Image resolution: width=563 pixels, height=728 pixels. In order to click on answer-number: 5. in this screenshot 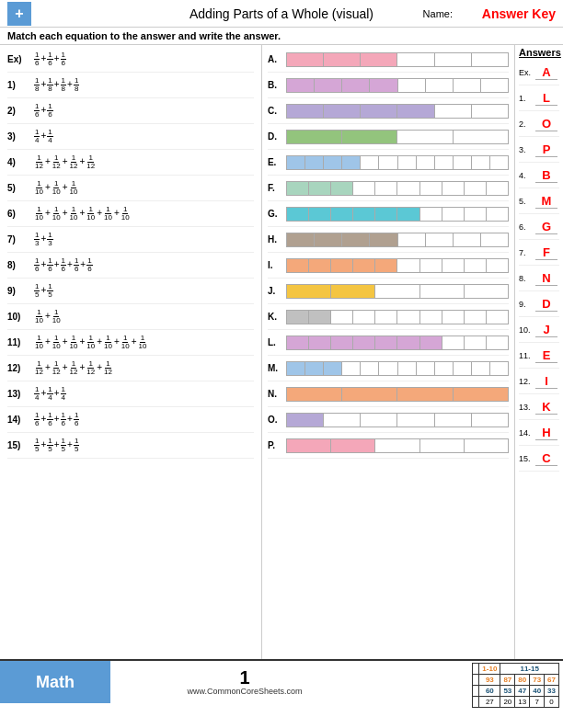, I will do `click(526, 201)`.